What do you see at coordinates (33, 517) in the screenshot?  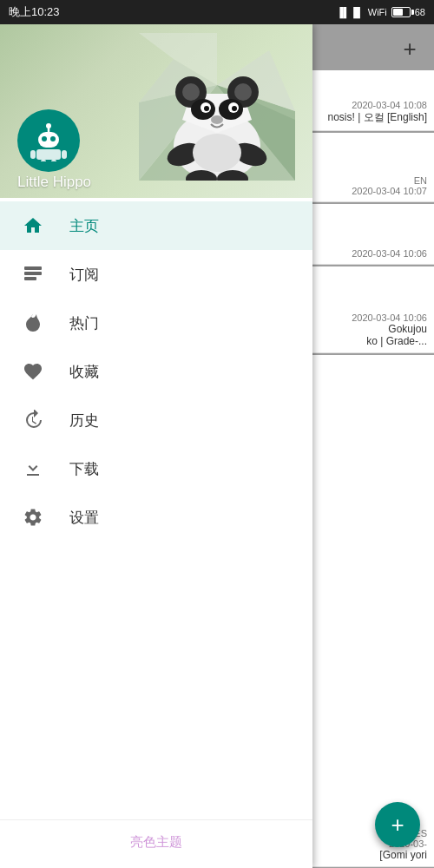 I see `settings-icon` at bounding box center [33, 517].